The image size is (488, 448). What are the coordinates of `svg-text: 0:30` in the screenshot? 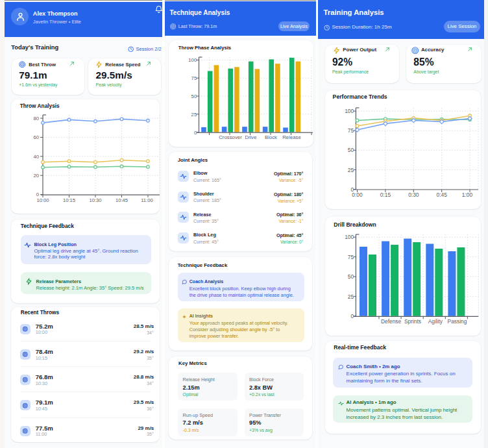 It's located at (414, 195).